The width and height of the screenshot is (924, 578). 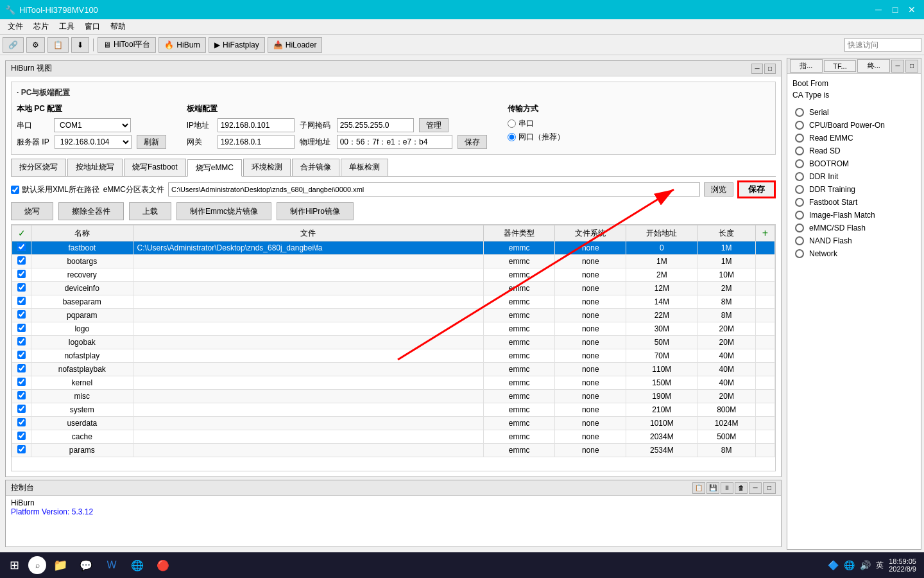 What do you see at coordinates (755, 488) in the screenshot?
I see `console-minimize-btn: ─` at bounding box center [755, 488].